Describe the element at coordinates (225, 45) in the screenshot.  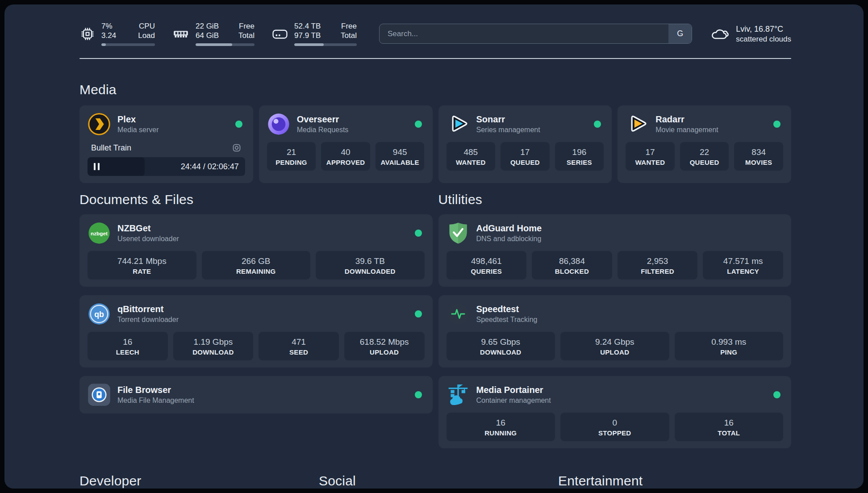
I see `memory-progress-bar` at that location.